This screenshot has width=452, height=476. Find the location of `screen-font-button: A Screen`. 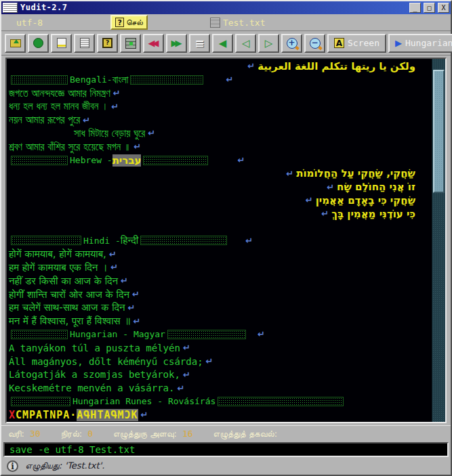

screen-font-button: A Screen is located at coordinates (356, 43).